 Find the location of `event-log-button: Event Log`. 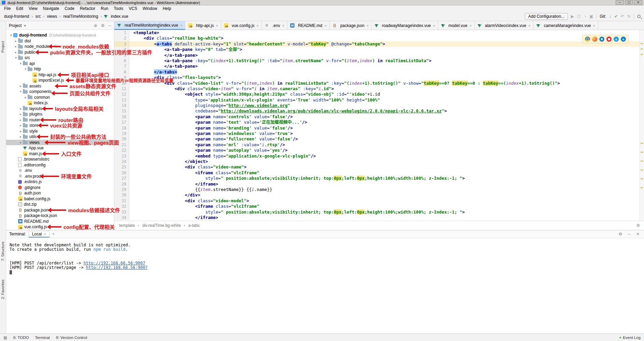

event-log-button: Event Log is located at coordinates (632, 338).